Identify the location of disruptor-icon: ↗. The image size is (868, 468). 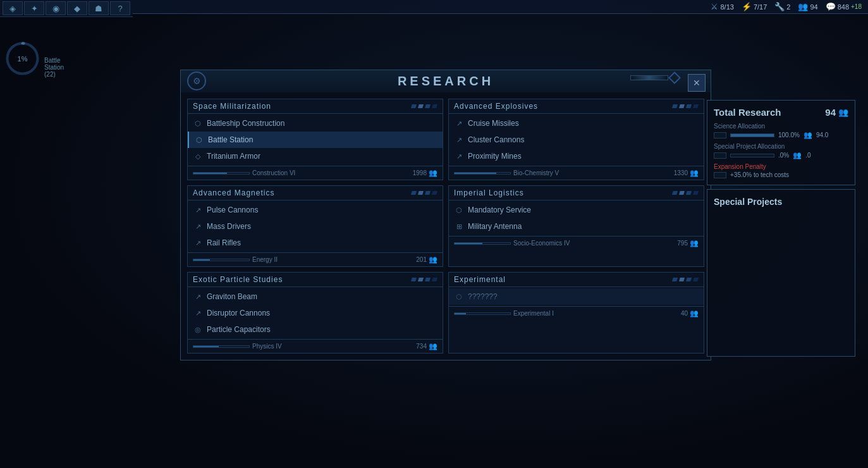
(198, 313).